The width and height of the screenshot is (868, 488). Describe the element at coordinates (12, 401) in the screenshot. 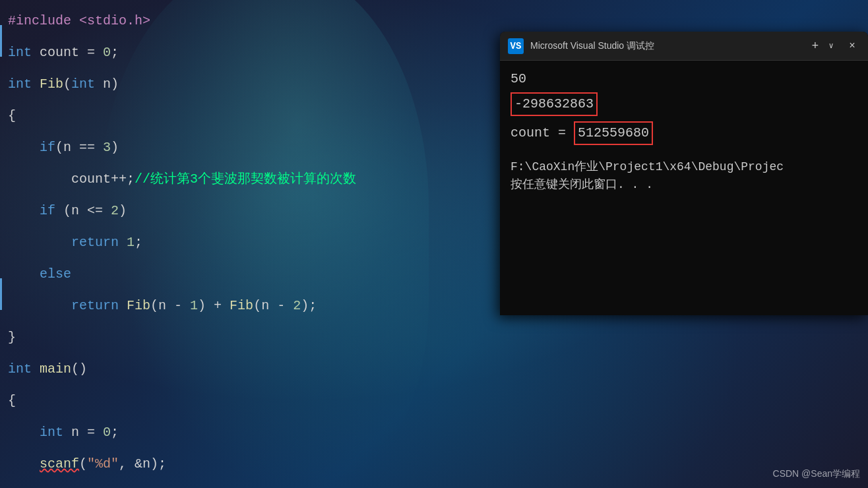

I see `line-open-brace2: {` at that location.